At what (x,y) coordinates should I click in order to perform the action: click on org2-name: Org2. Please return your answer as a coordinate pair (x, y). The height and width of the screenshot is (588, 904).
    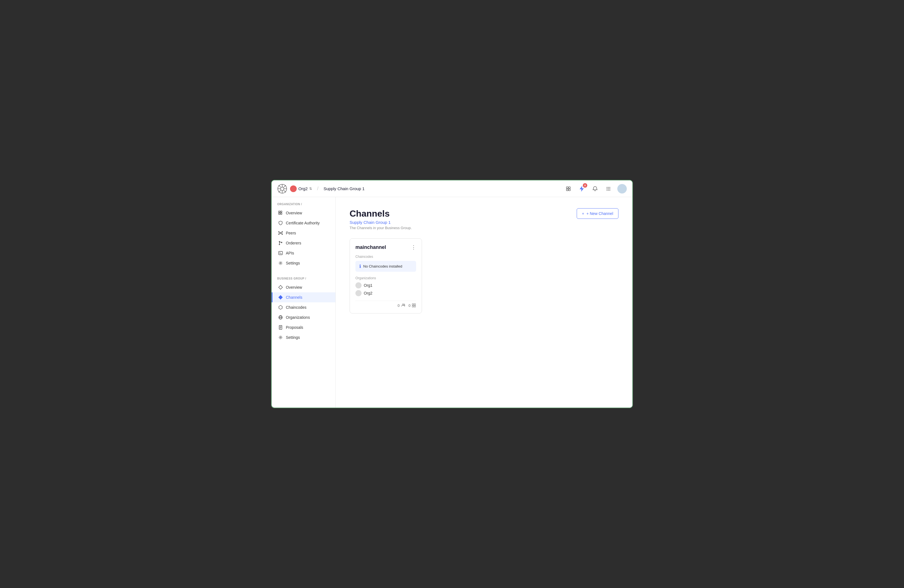
    Looking at the image, I should click on (368, 293).